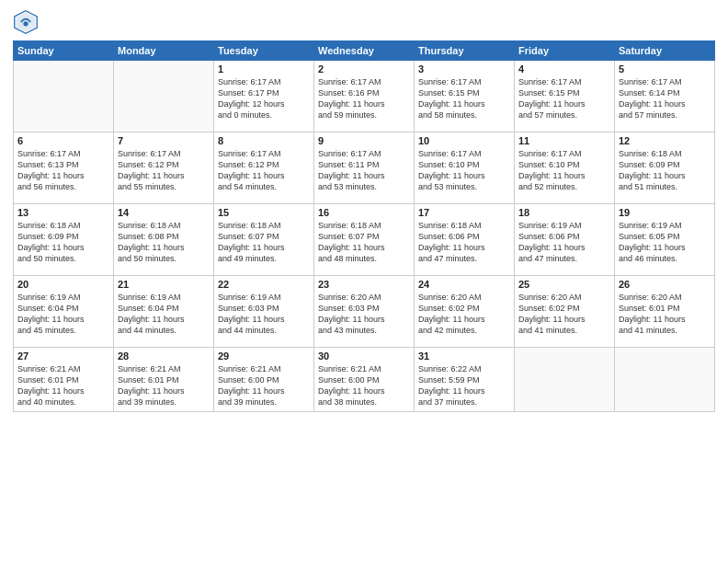  I want to click on calendar-cell: 12Sunrise: 6:18 AM Sunset: 6:09 PM Dayli…, so click(665, 168).